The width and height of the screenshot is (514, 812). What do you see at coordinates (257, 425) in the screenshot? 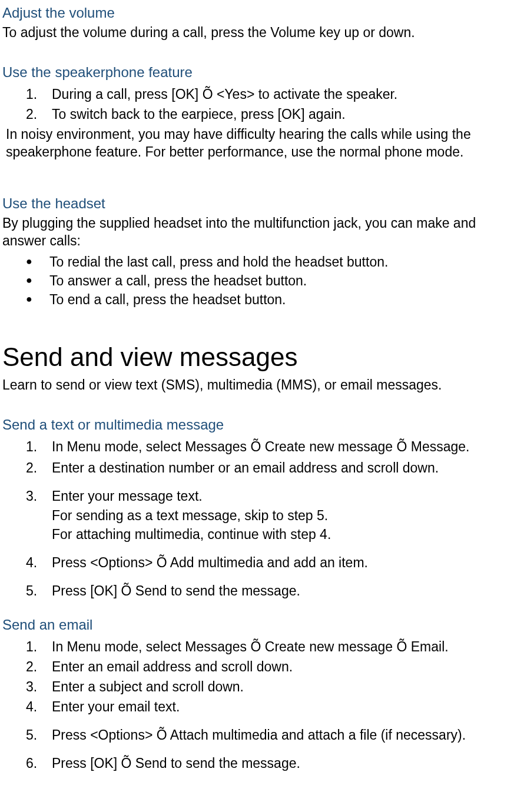
I see `heading-send-text-mms: Send a text or multimedia message` at bounding box center [257, 425].